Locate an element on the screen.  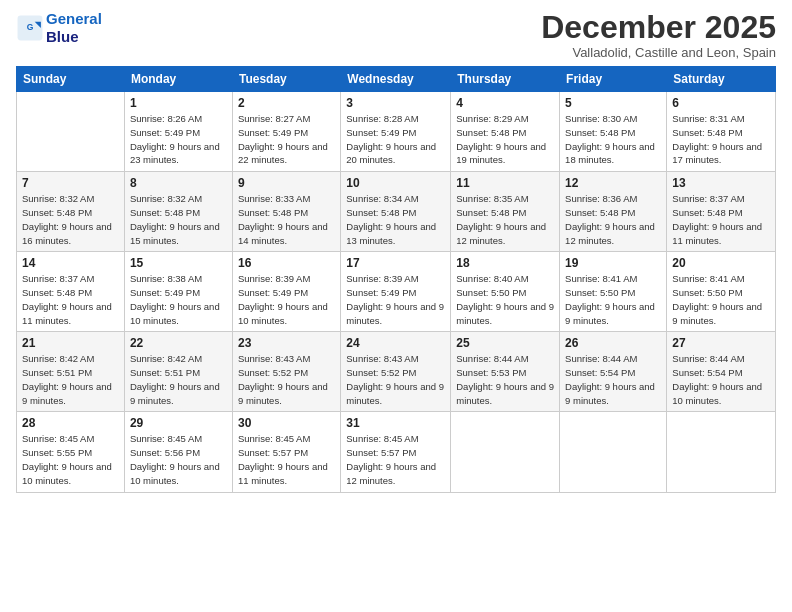
calendar-cell: 9Sunrise: 8:33 AMSunset: 5:48 PMDaylight… is located at coordinates (286, 212).